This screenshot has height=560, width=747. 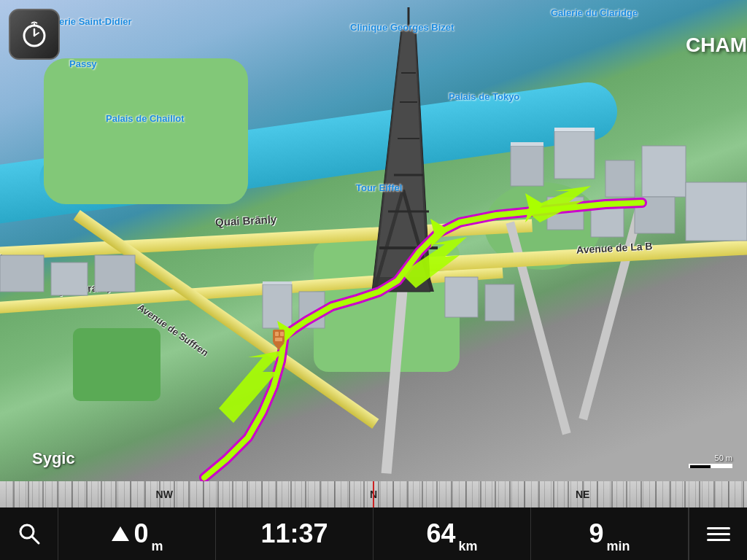 What do you see at coordinates (619, 550) in the screenshot?
I see `metric-eta-unit: min` at bounding box center [619, 550].